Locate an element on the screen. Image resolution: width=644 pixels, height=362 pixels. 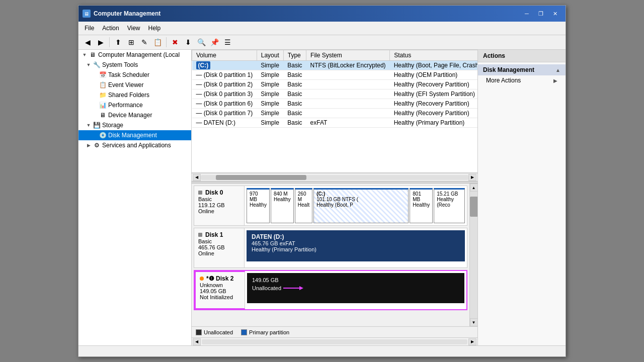
disk2-unalloc-label: Unallocated is located at coordinates (356, 288).